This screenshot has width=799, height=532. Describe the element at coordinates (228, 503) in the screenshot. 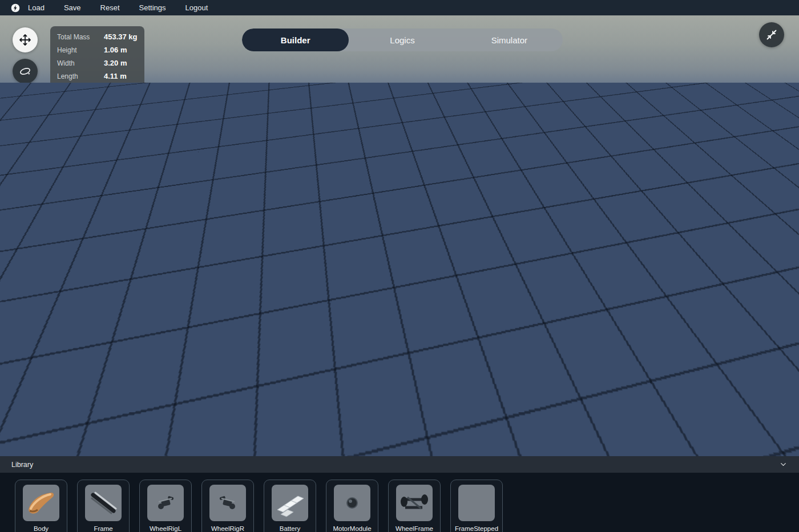

I see `wheelrig-right-thumb-icon` at that location.